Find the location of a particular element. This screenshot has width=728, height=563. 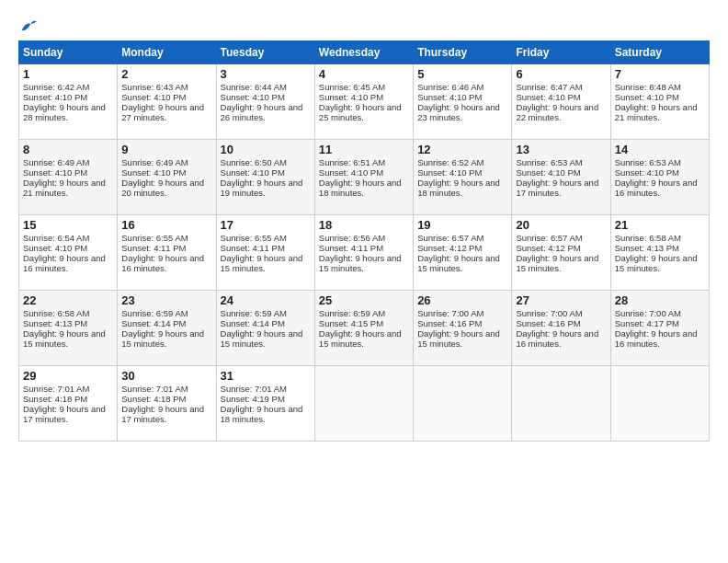

day-number: 16 is located at coordinates (166, 224).